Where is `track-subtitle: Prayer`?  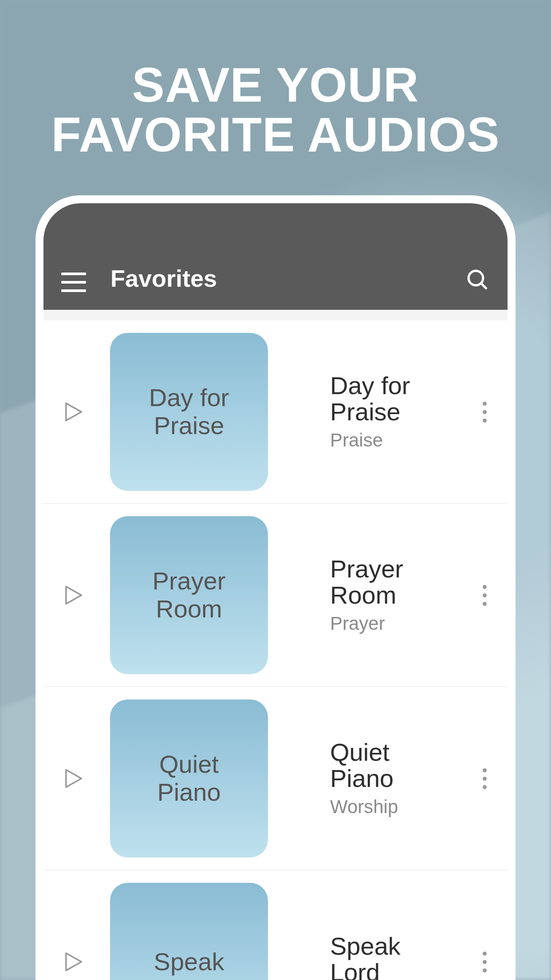 track-subtitle: Prayer is located at coordinates (394, 624).